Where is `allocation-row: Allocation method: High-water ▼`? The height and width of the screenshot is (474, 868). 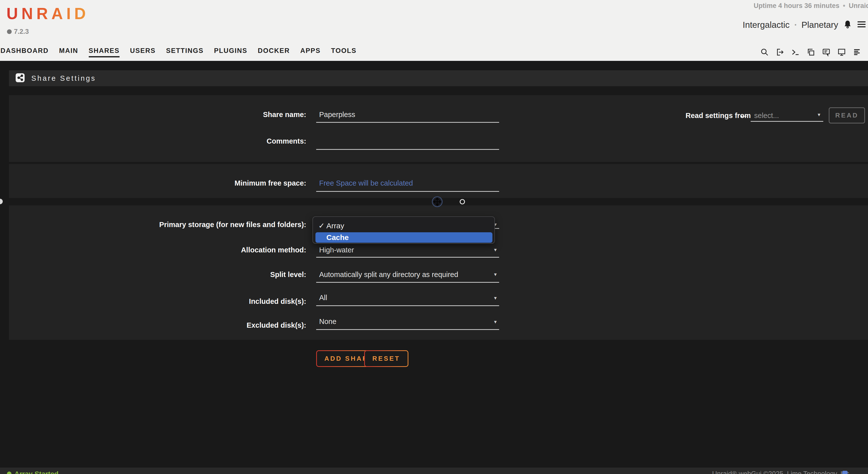
allocation-row: Allocation method: High-water ▼ is located at coordinates (434, 250).